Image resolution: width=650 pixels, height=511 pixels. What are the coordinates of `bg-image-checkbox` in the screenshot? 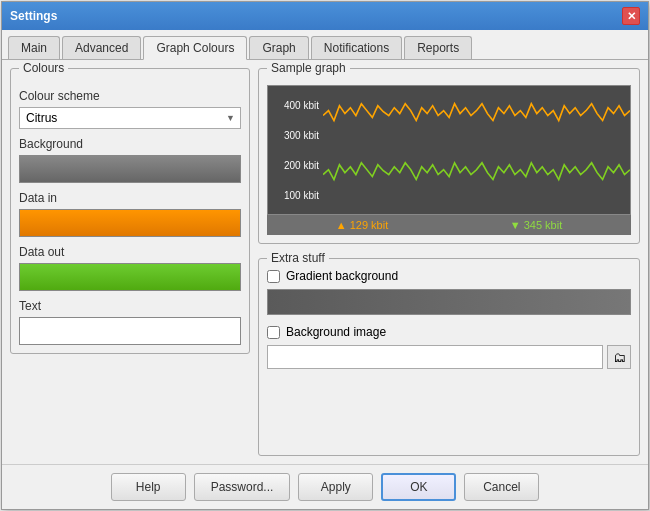 It's located at (274, 332).